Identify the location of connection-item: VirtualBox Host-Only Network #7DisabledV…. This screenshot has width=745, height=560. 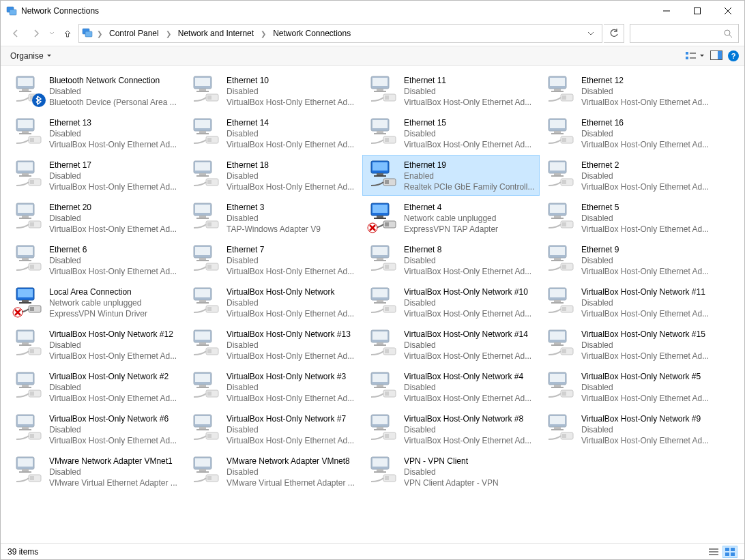
(274, 429).